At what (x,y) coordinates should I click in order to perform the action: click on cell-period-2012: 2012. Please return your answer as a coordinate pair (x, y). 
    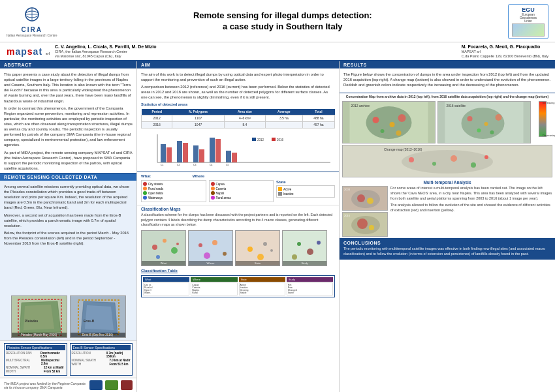
    Looking at the image, I should click on (157, 119).